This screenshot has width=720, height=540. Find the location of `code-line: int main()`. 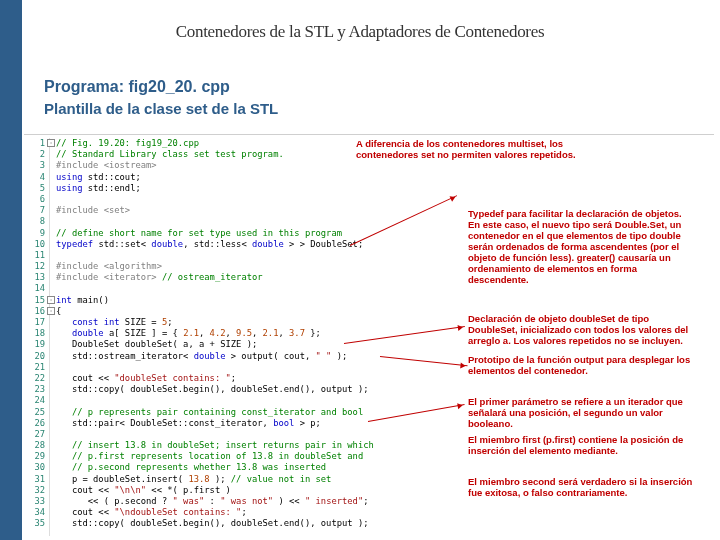

code-line: int main() is located at coordinates (385, 300).